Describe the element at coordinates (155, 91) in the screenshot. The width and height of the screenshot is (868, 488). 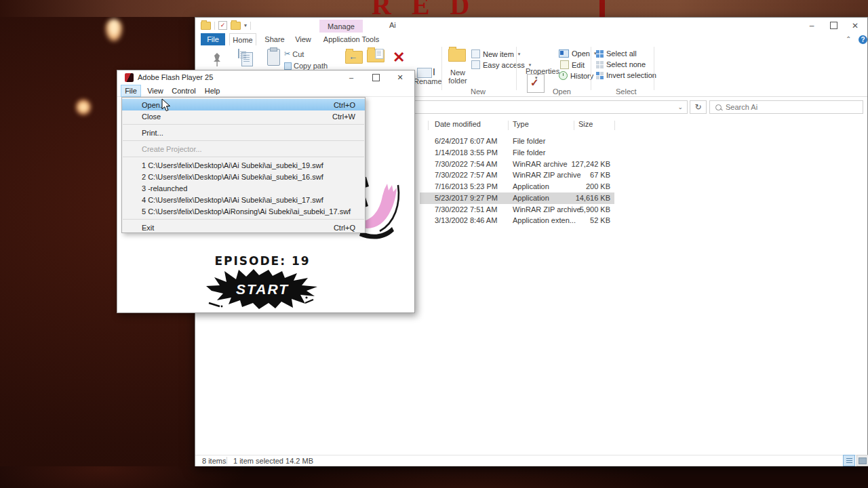
I see `menu-view: View` at that location.